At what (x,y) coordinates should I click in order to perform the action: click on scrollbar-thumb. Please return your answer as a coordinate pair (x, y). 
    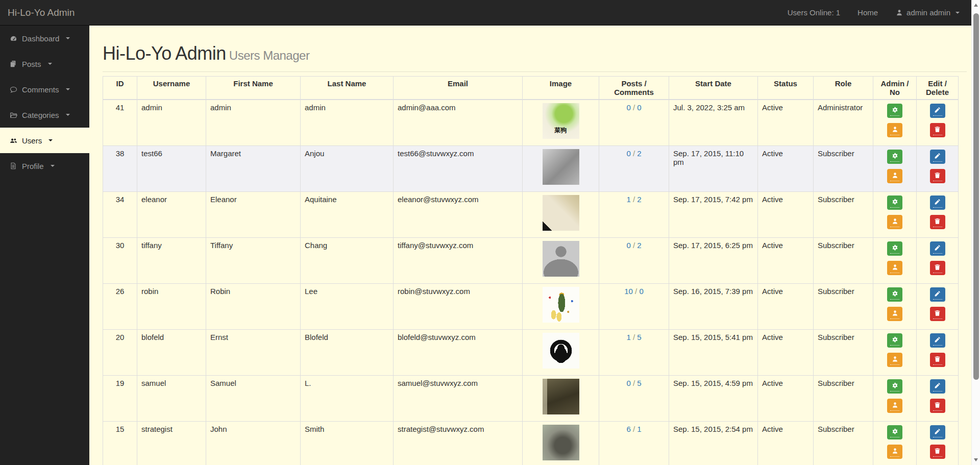
    Looking at the image, I should click on (976, 197).